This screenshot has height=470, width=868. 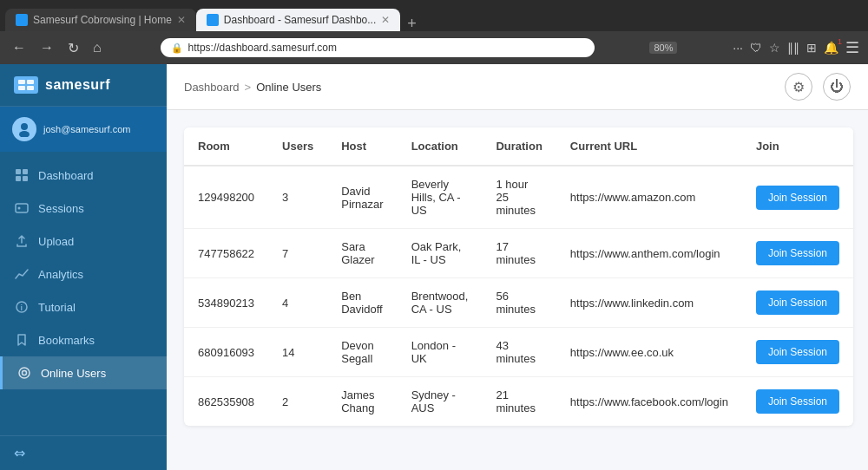 I want to click on logo-text: samesurf, so click(x=78, y=85).